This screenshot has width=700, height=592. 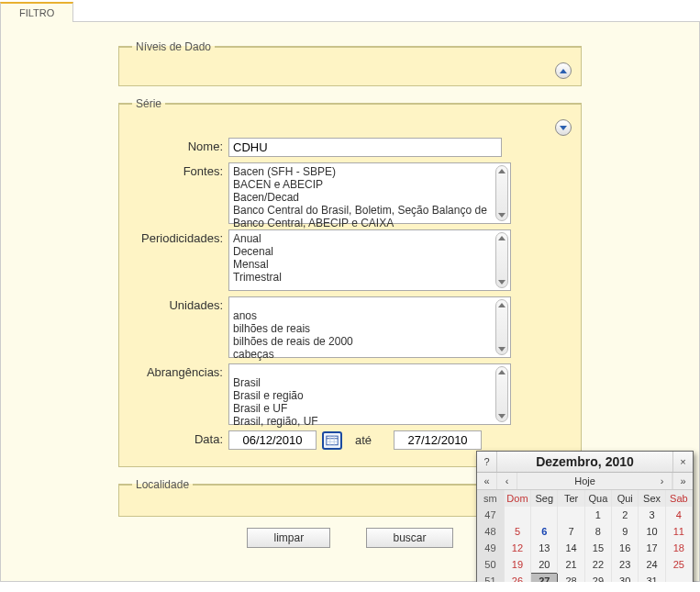 What do you see at coordinates (662, 481) in the screenshot?
I see `calendar-next-button: ›` at bounding box center [662, 481].